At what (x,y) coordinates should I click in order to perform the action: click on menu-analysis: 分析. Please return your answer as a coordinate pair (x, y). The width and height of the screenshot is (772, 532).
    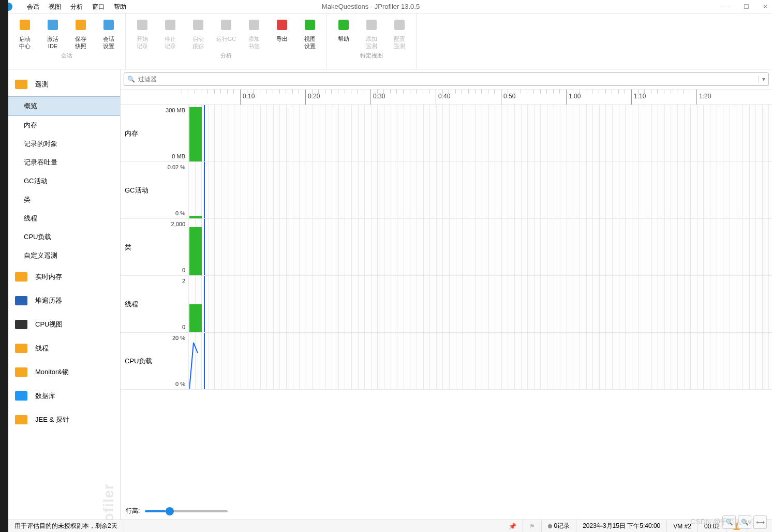
    Looking at the image, I should click on (77, 7).